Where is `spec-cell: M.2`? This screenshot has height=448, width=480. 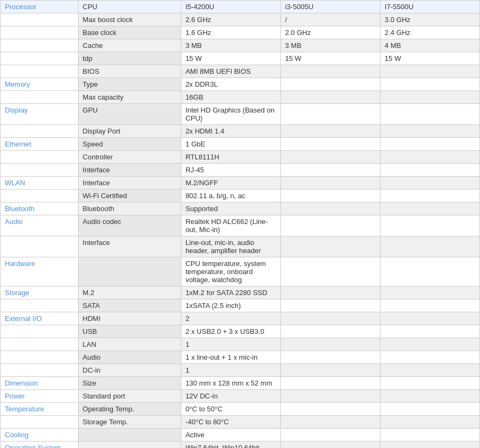
spec-cell: M.2 is located at coordinates (129, 293).